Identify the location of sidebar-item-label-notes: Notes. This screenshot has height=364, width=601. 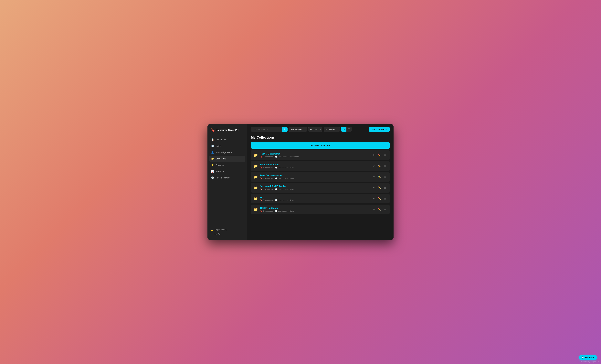
(219, 146).